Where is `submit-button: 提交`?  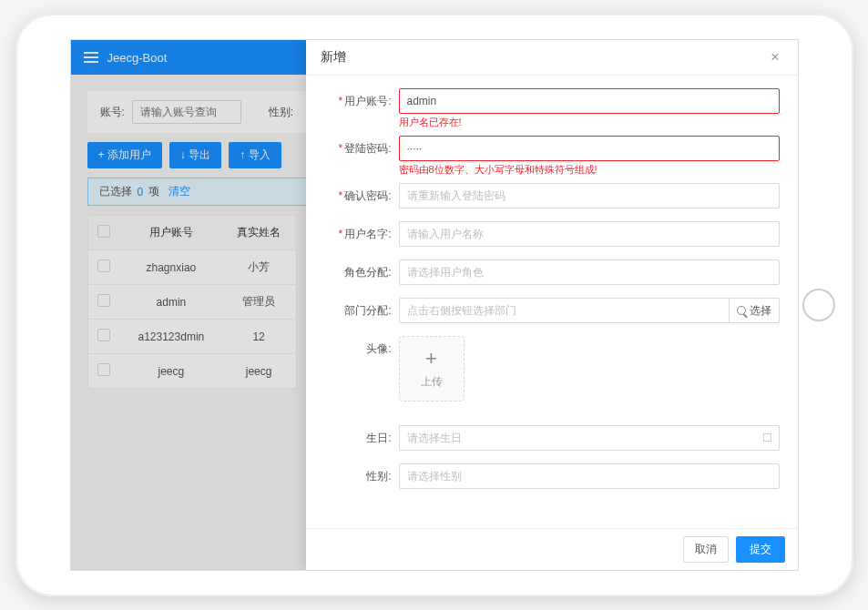
submit-button: 提交 is located at coordinates (761, 550).